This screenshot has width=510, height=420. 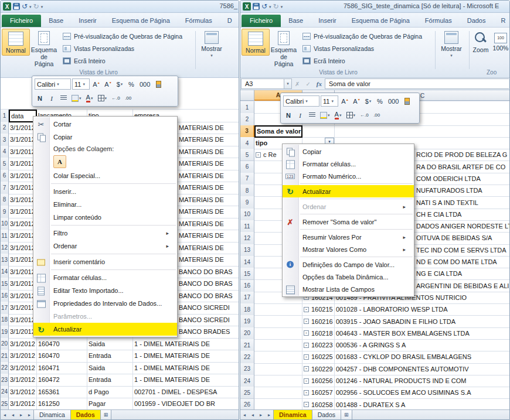 What do you see at coordinates (319, 392) in the screenshot?
I see `cell-b25: -160257` at bounding box center [319, 392].